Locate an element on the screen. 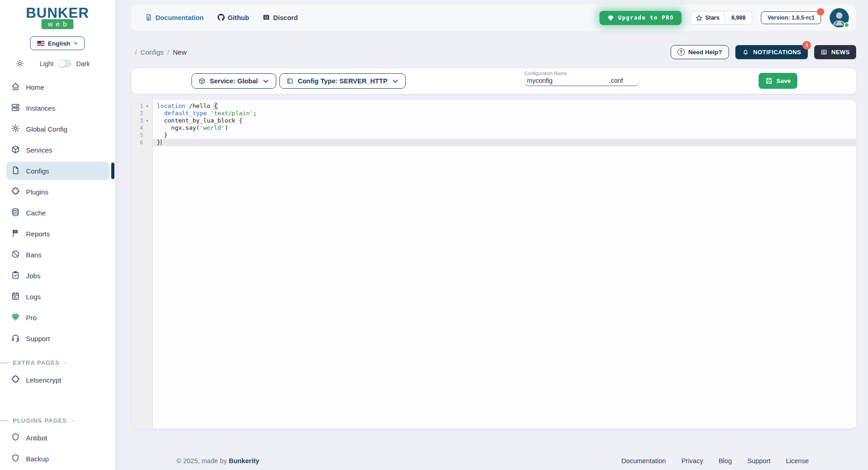 Image resolution: width=868 pixels, height=470 pixels. notifications-label: NOTIFICATIONS is located at coordinates (777, 52).